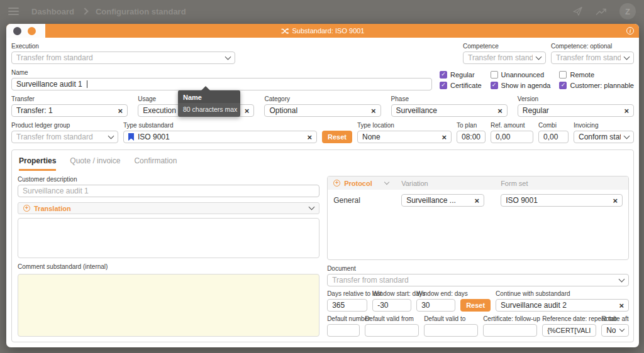  What do you see at coordinates (169, 187) in the screenshot?
I see `customer-description-field: Customer description Surveillance audit …` at bounding box center [169, 187].